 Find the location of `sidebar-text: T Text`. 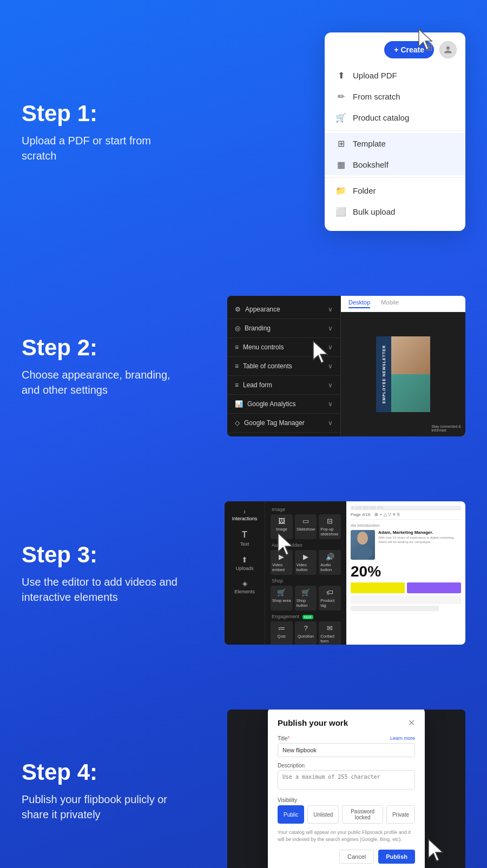

sidebar-text: T Text is located at coordinates (245, 539).